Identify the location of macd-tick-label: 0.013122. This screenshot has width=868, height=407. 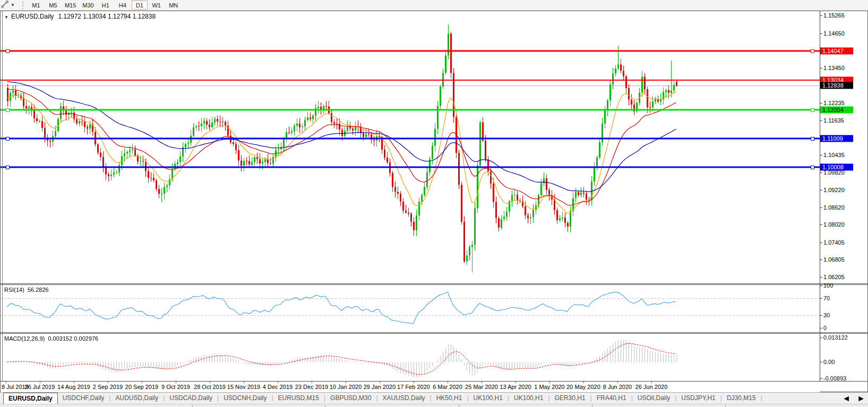
(836, 337).